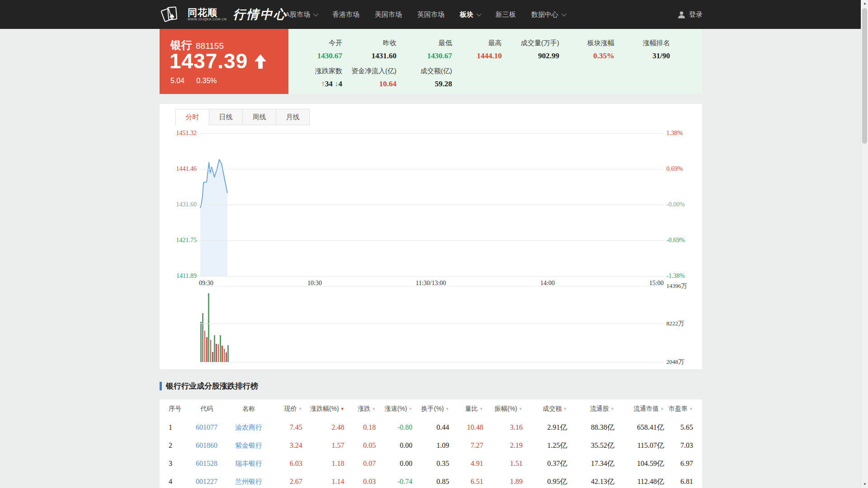 This screenshot has width=868, height=488. Describe the element at coordinates (431, 446) in the screenshot. I see `table-row: 2601860紫金银行3.241.570.050.001.097.272.191…` at that location.